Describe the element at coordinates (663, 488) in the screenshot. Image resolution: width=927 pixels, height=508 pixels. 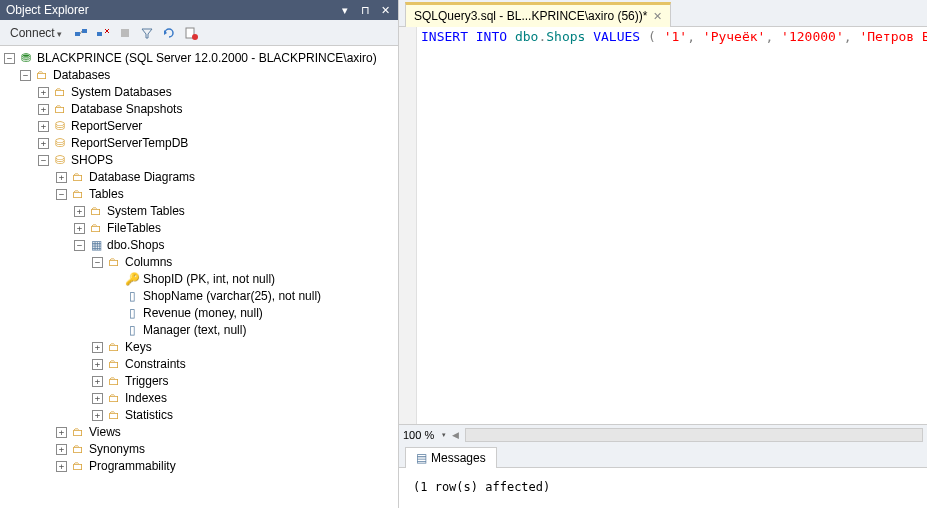
I see `messages-output: (1 row(s) affected)` at that location.